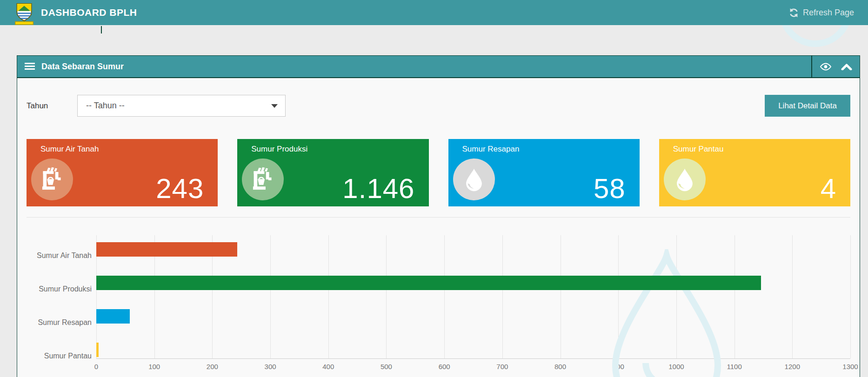  Describe the element at coordinates (180, 189) in the screenshot. I see `card-value: 243` at that location.